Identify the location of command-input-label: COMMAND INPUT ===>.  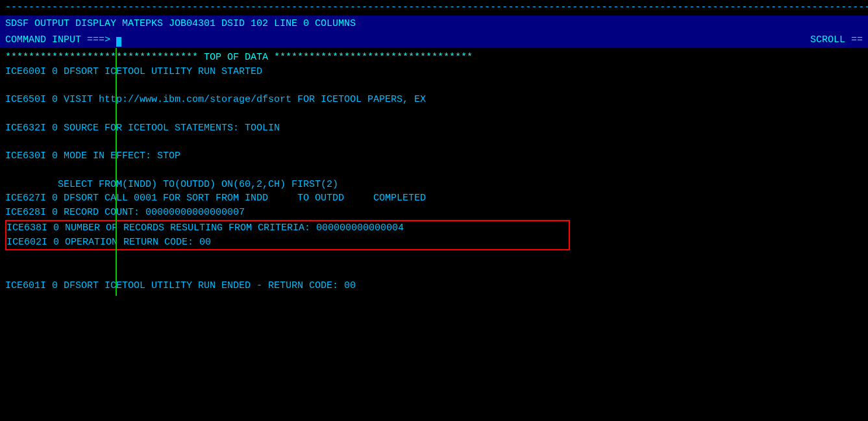
(64, 40).